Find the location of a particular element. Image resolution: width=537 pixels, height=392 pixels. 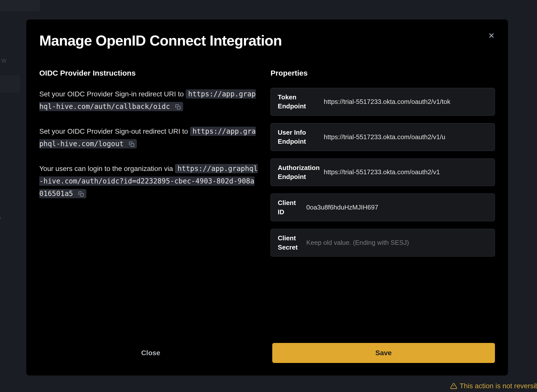

userinfo-endpoint-label: User Info Endpoint is located at coordinates (296, 137).